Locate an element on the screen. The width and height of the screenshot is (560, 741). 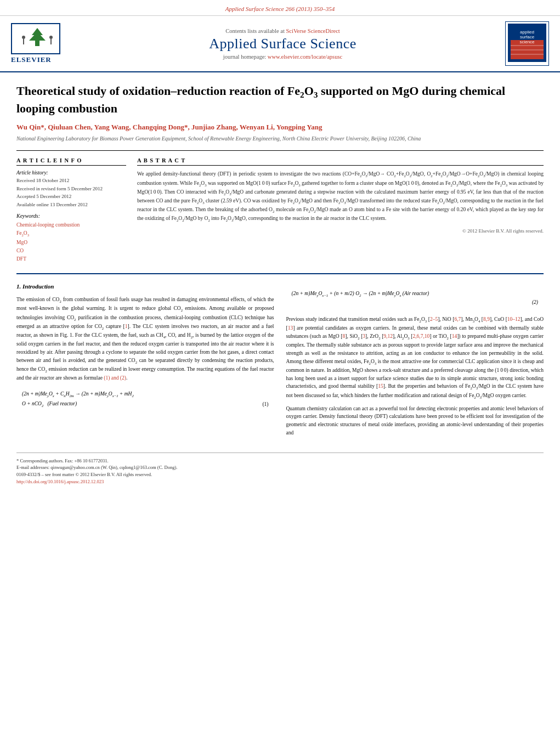
article-title: Theoretical study of oxidation–reduction… is located at coordinates (280, 100).